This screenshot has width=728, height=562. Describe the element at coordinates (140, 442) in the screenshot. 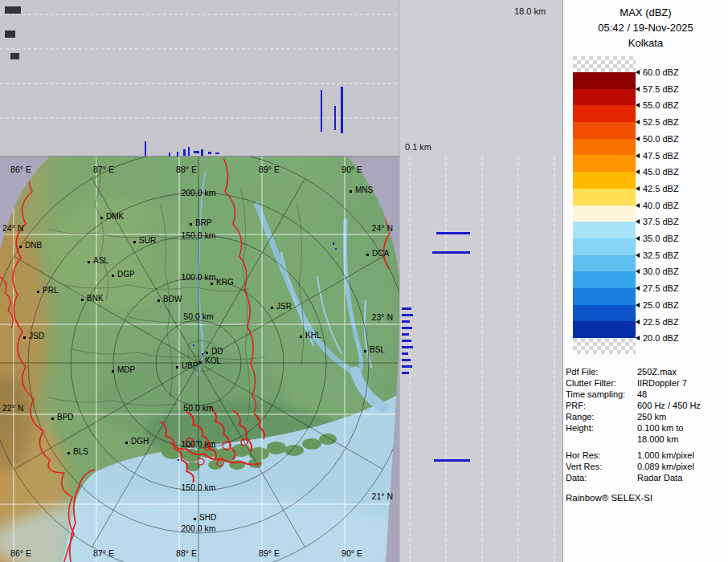

I see `station-label: DGH` at that location.